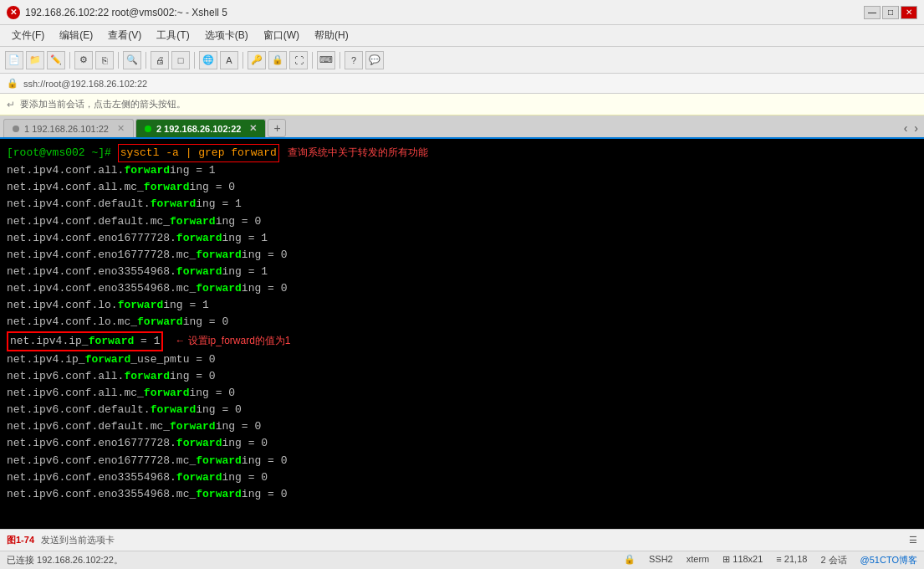 The width and height of the screenshot is (924, 569). Describe the element at coordinates (630, 561) in the screenshot. I see `status-lock-icon: 🔒` at that location.